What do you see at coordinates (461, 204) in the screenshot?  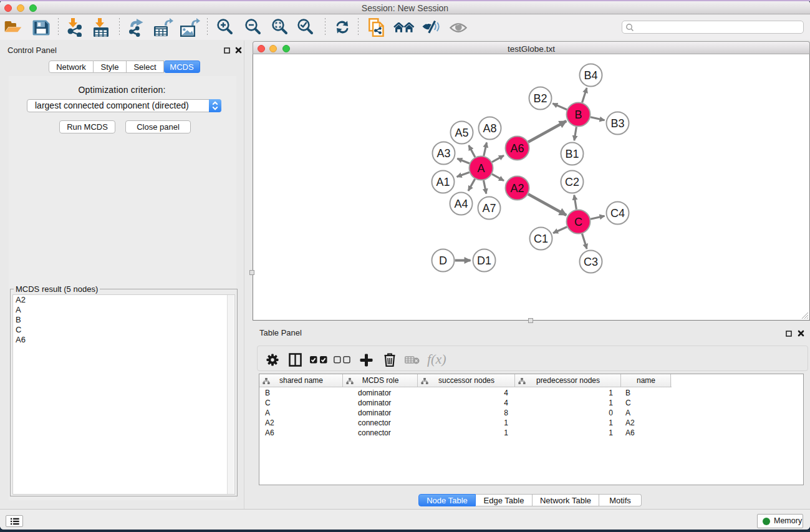 I see `svg-text: A4` at bounding box center [461, 204].